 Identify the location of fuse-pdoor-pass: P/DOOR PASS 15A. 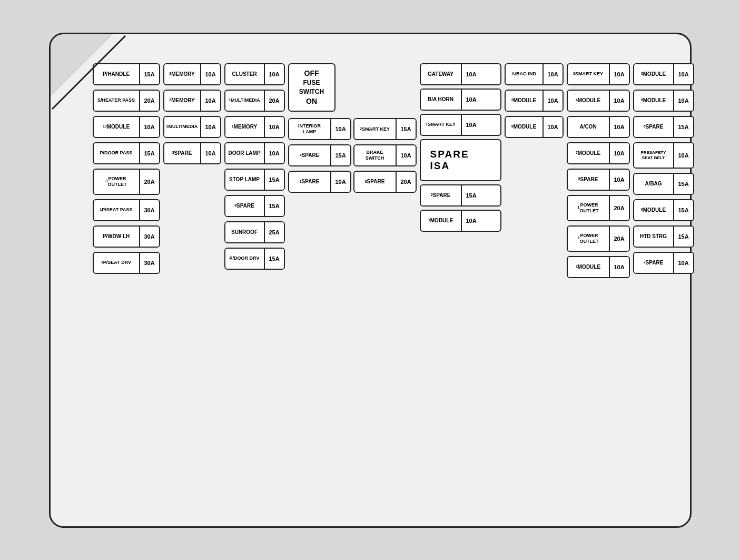
(126, 153).